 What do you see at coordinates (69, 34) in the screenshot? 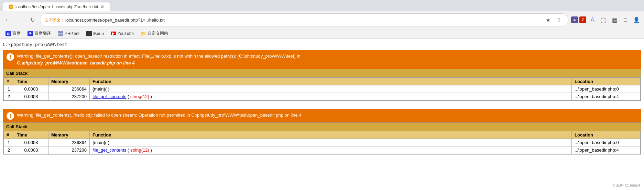
I see `bookmark-phpnet: php PHP.net` at bounding box center [69, 34].